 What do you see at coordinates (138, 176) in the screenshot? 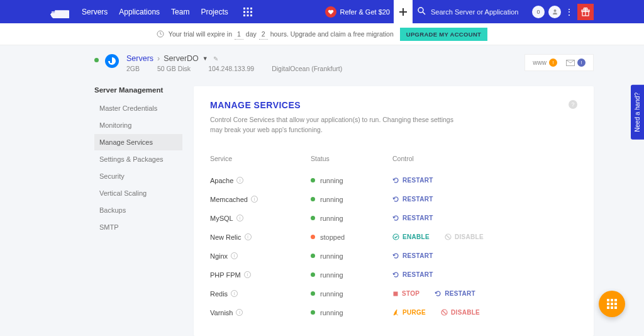
I see `sidebar-item: Security` at bounding box center [138, 176].